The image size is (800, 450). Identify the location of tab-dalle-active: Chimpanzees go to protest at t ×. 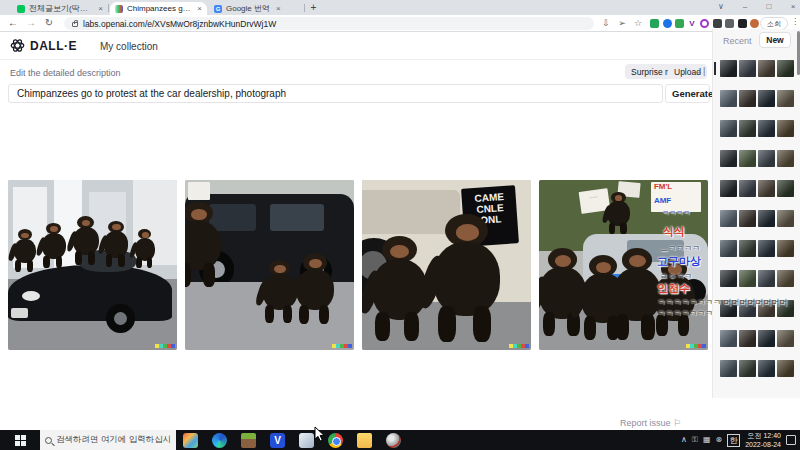
(158, 8).